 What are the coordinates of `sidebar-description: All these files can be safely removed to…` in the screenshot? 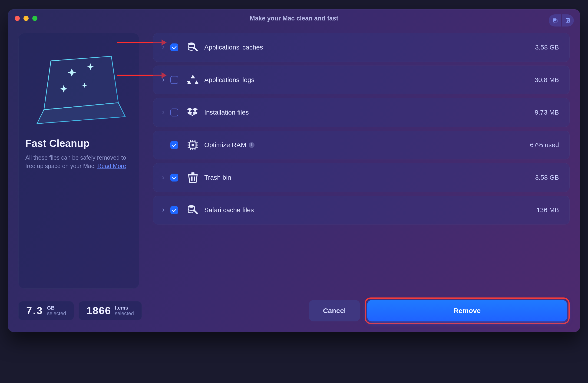 It's located at (79, 162).